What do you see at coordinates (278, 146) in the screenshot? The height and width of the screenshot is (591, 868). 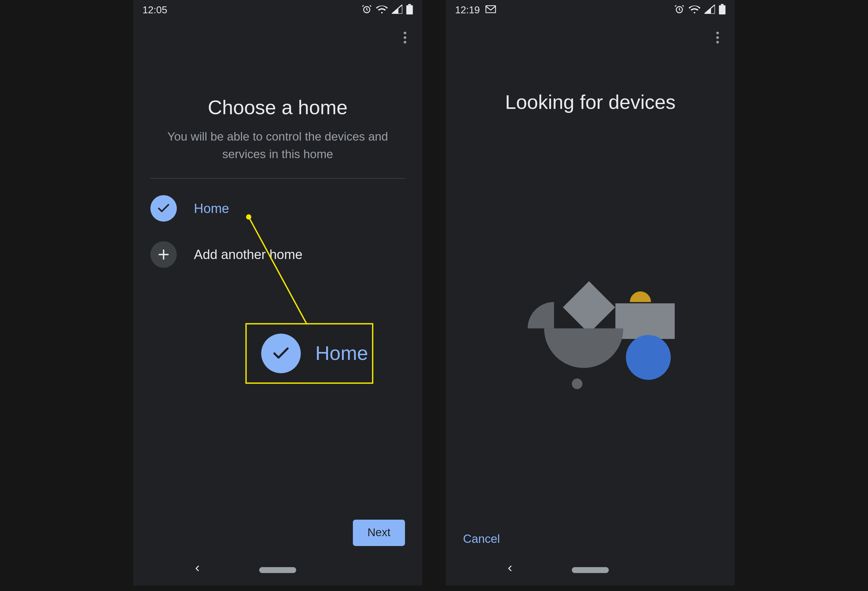 I see `page-subtitle: You will be able to control the devices …` at bounding box center [278, 146].